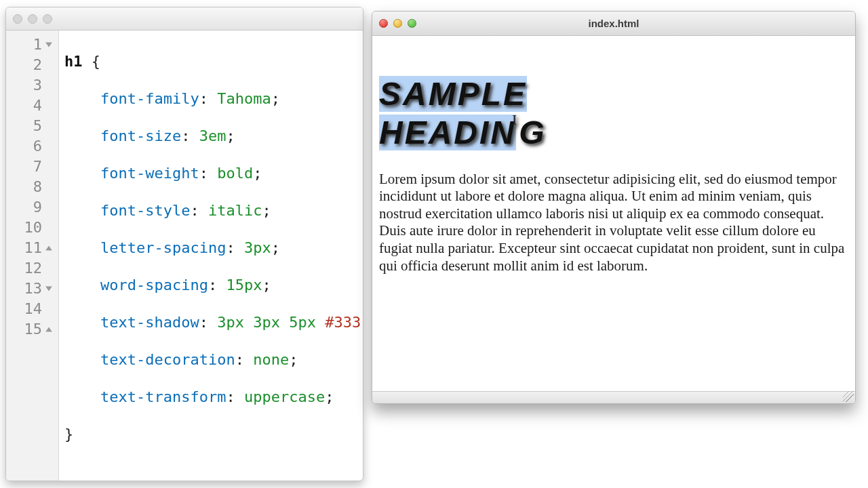 Image resolution: width=868 pixels, height=488 pixels. I want to click on line-number: 13, so click(33, 289).